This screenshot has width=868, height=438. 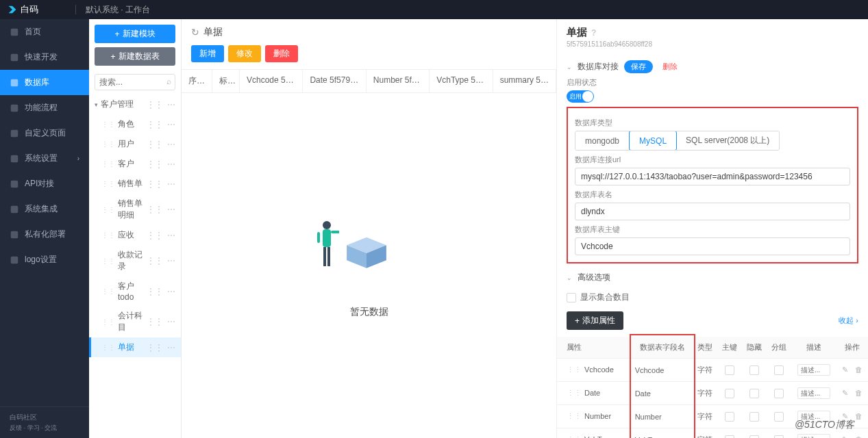 I want to click on brand-logo: 白码, so click(x=23, y=10).